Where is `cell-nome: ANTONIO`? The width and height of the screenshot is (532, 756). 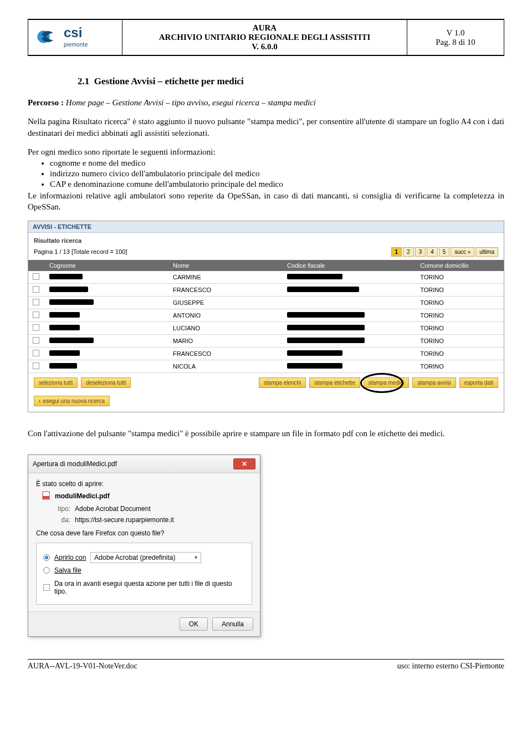 cell-nome: ANTONIO is located at coordinates (226, 315).